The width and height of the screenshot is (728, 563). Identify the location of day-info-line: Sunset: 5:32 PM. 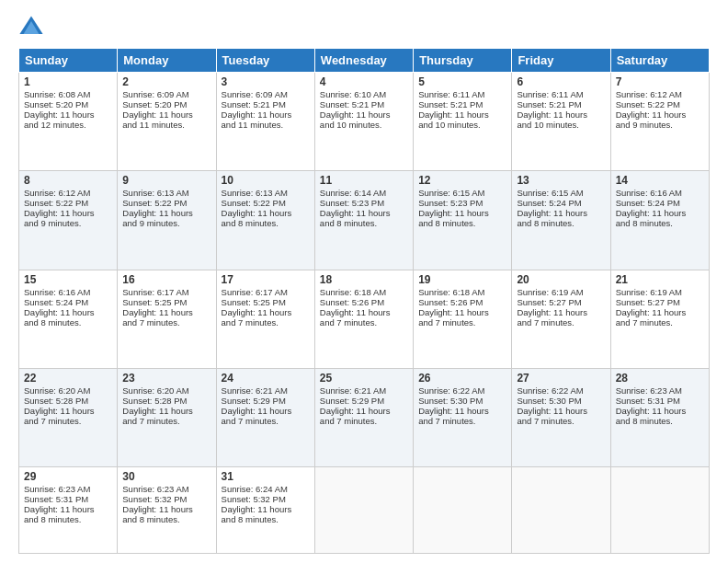
(266, 499).